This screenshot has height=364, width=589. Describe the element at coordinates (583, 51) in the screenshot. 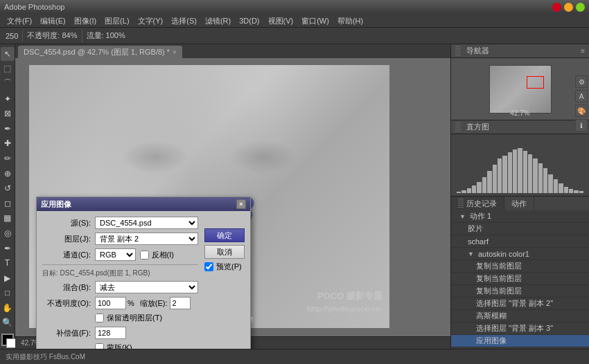

I see `navigator-menu-icon: ≡` at that location.